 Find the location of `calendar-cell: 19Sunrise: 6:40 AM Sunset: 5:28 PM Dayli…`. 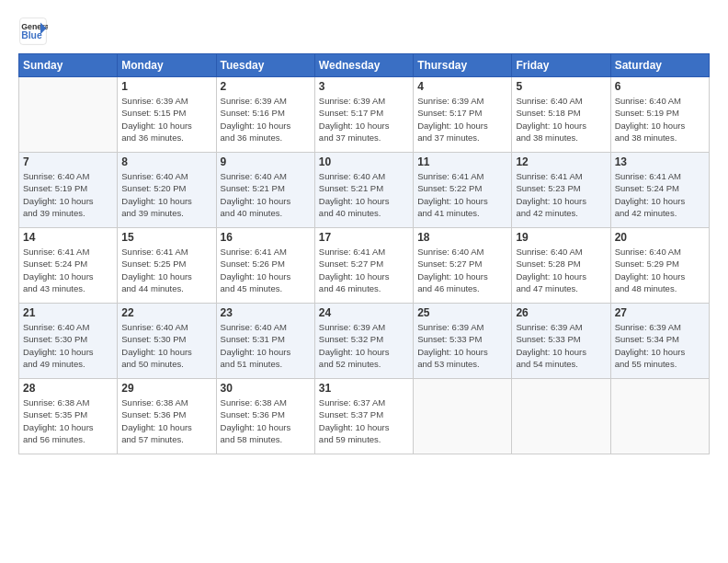

calendar-cell: 19Sunrise: 6:40 AM Sunset: 5:28 PM Dayli… is located at coordinates (561, 266).